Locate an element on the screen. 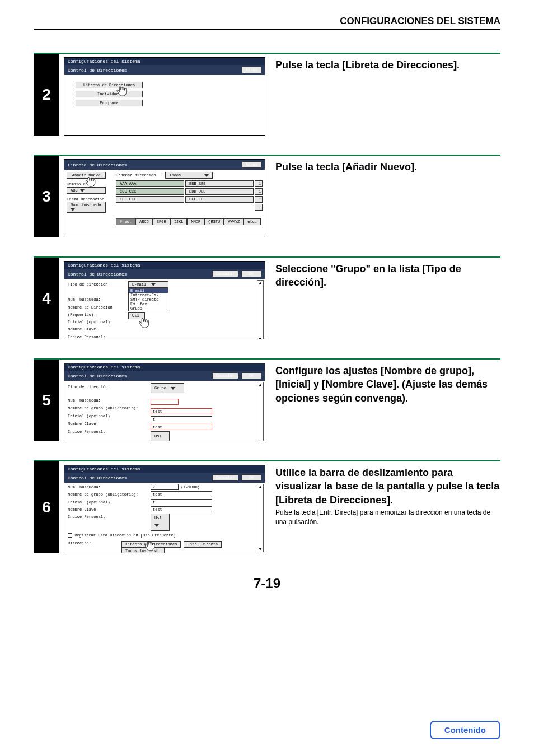 This screenshot has height=756, width=534. label-num: Núm. búsqueda: is located at coordinates (98, 300).